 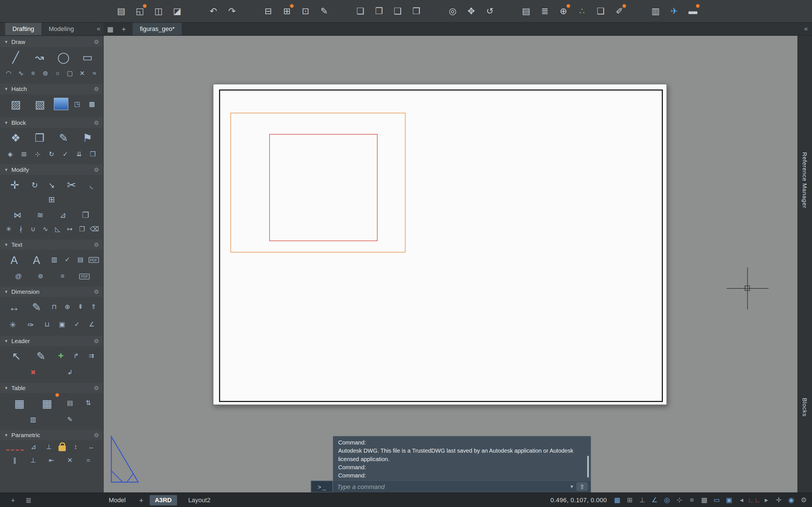 I want to click on osnap-icon: ◎, so click(x=667, y=500).